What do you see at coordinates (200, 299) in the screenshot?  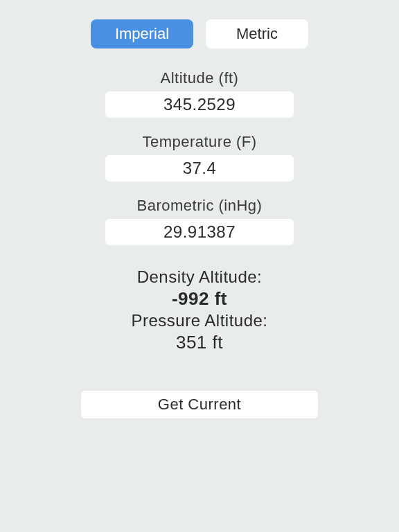 I see `density-altitude-value: -992 ft` at bounding box center [200, 299].